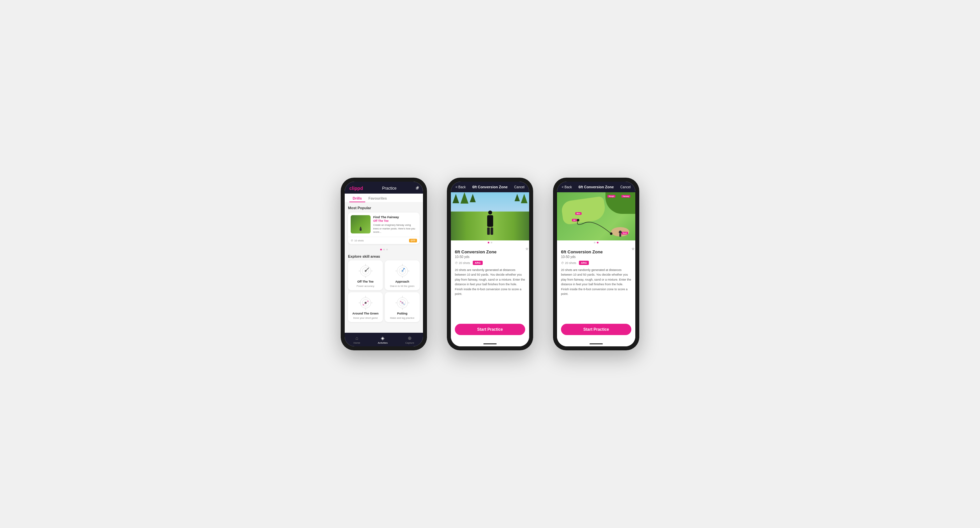 The image size is (980, 528). I want to click on phone-3-screen: < Back 6ft Conversion Zone Cancel Fairwa…, so click(596, 264).